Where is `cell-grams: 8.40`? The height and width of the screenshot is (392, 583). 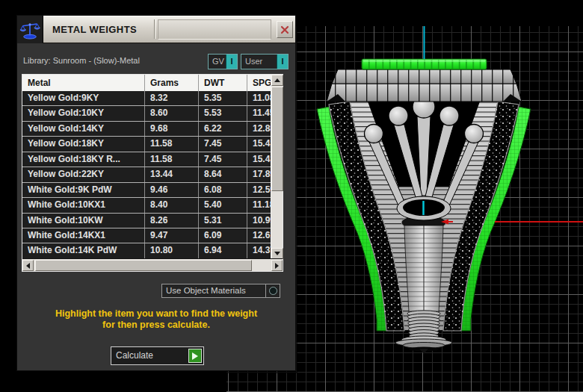
cell-grams: 8.40 is located at coordinates (172, 205).